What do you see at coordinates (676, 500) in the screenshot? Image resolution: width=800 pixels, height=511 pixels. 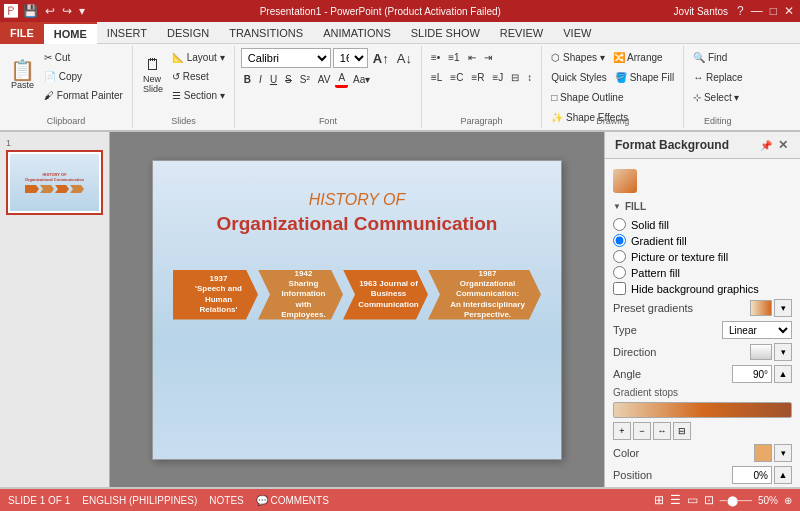 I see `view-outline-button: ☰` at bounding box center [676, 500].